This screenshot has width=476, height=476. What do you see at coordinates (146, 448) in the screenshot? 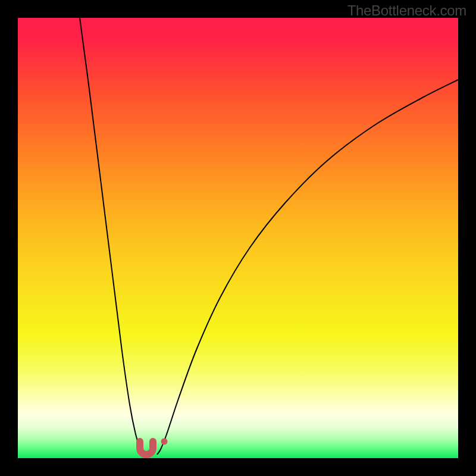
I see `u-marker` at bounding box center [146, 448].